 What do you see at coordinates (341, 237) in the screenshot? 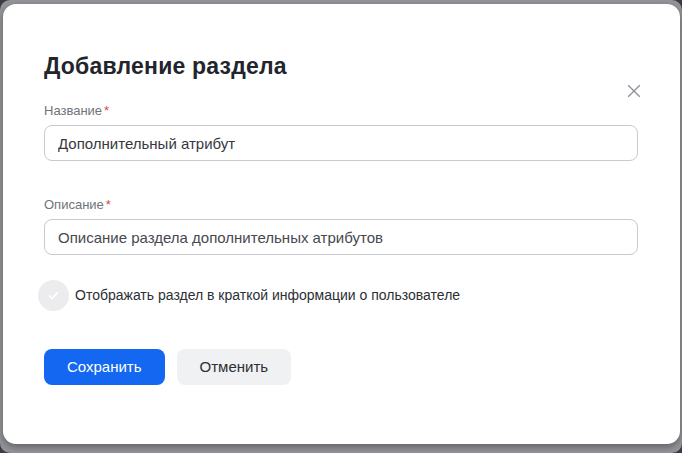
I see `description-input` at bounding box center [341, 237].